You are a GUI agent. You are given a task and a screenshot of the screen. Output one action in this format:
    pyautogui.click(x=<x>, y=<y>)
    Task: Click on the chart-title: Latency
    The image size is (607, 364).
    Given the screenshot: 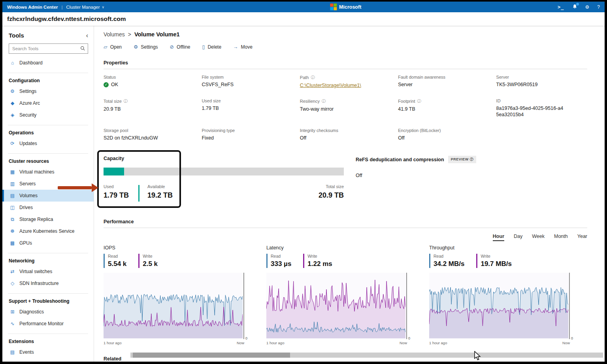 What is the action you would take?
    pyautogui.click(x=337, y=248)
    